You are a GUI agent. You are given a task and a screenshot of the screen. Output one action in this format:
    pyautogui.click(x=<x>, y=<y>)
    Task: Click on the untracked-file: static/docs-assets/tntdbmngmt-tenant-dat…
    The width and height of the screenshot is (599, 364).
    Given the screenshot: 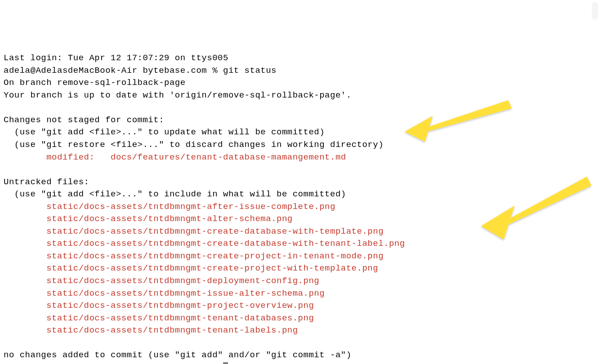 What is the action you would take?
    pyautogui.click(x=159, y=318)
    